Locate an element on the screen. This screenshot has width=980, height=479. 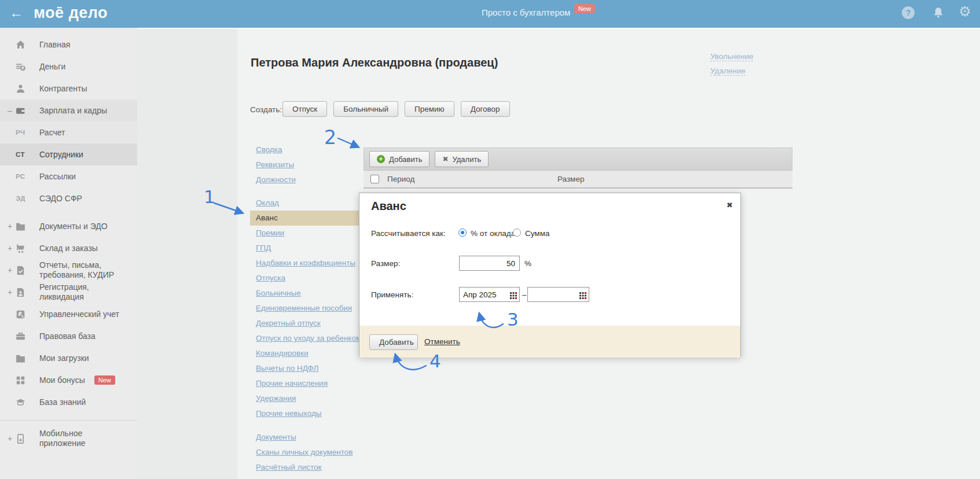
sidebar-item: +Мобильное приложение is located at coordinates (68, 439).